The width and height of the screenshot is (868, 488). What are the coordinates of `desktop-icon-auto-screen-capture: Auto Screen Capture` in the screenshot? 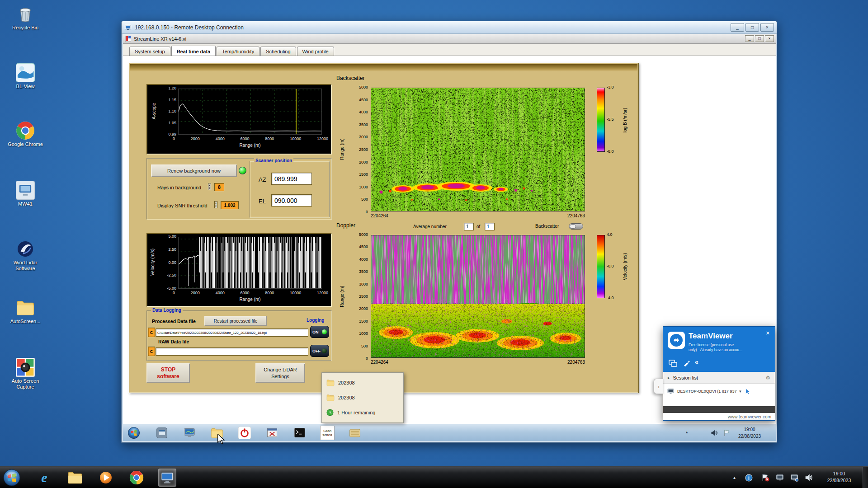 It's located at (25, 374).